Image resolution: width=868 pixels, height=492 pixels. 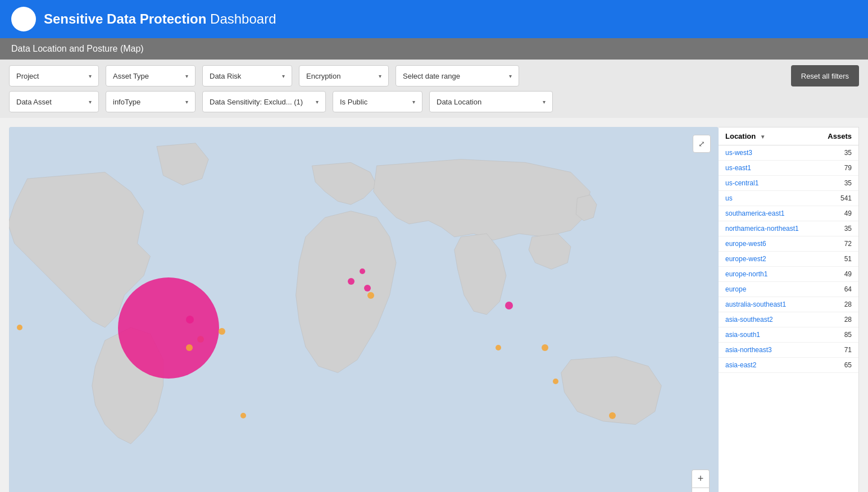 What do you see at coordinates (789, 319) in the screenshot?
I see `table-rows: us-west335us-east179us-central135us541so…` at bounding box center [789, 319].